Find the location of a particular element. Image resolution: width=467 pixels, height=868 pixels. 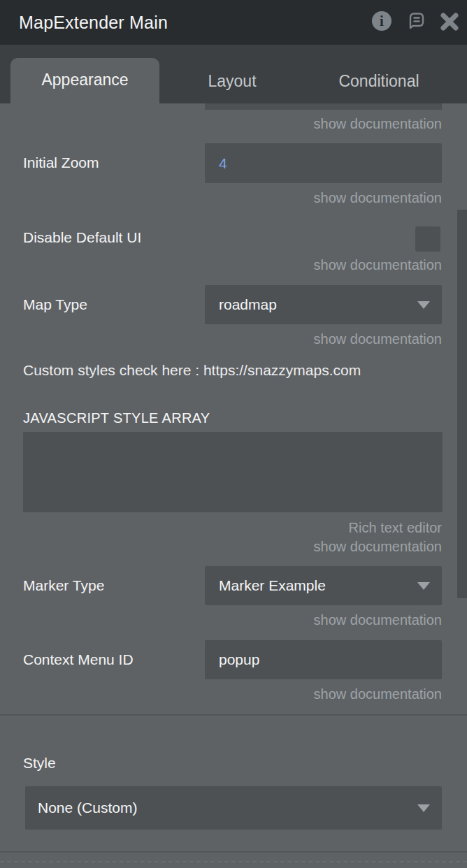

javascript-style-array-label: JAVASCRIPT STYLE ARRAY is located at coordinates (116, 418).